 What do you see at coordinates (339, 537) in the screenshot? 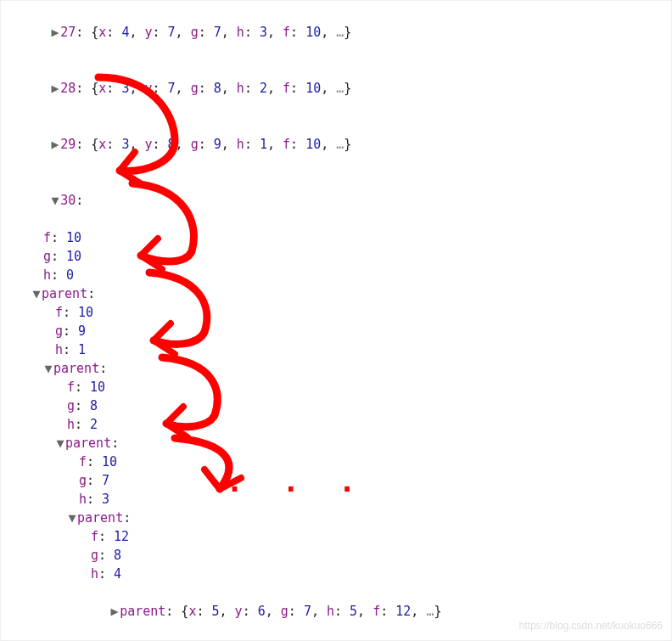
I see `prop-f: f: 12` at bounding box center [339, 537].